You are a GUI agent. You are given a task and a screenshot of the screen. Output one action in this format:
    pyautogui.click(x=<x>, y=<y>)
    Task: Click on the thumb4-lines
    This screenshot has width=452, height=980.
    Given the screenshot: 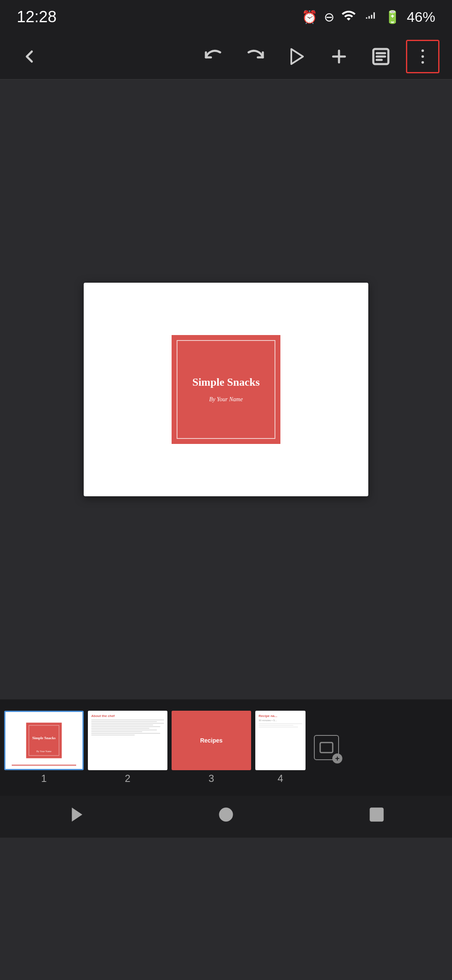 What is the action you would take?
    pyautogui.click(x=280, y=725)
    